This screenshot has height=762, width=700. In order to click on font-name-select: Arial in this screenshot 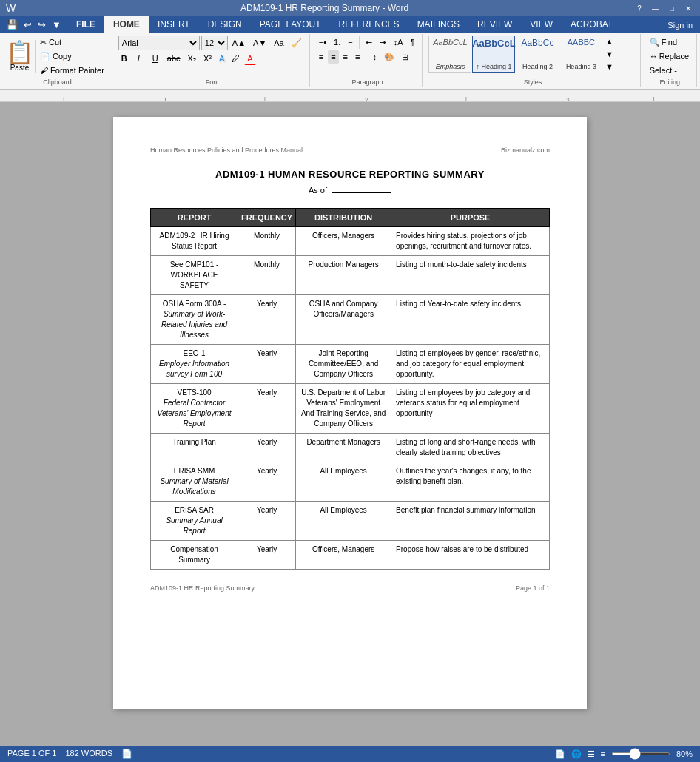, I will do `click(159, 43)`.